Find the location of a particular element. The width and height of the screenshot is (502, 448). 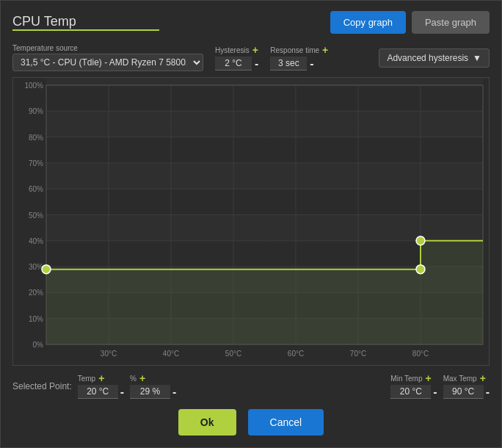

temp-plus-icon: + is located at coordinates (101, 378).